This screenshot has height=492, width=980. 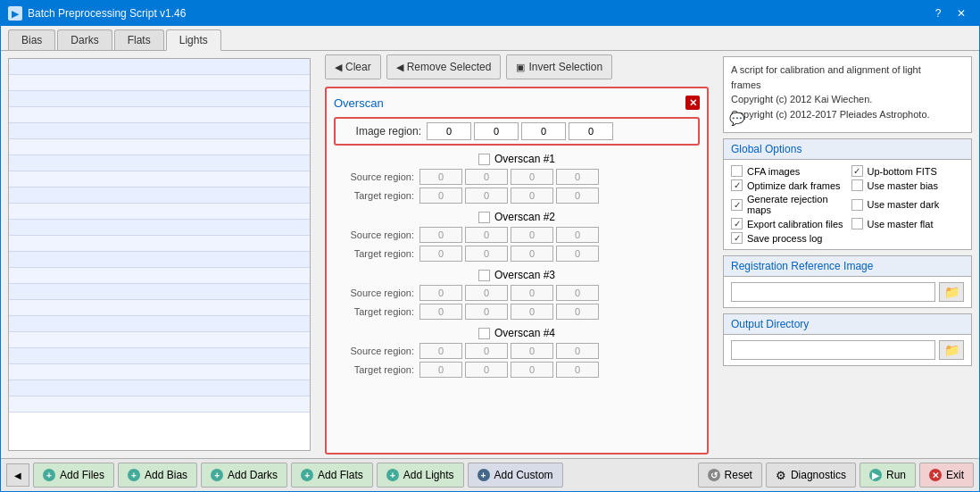 What do you see at coordinates (484, 159) in the screenshot?
I see `overscan-1-checkbox` at bounding box center [484, 159].